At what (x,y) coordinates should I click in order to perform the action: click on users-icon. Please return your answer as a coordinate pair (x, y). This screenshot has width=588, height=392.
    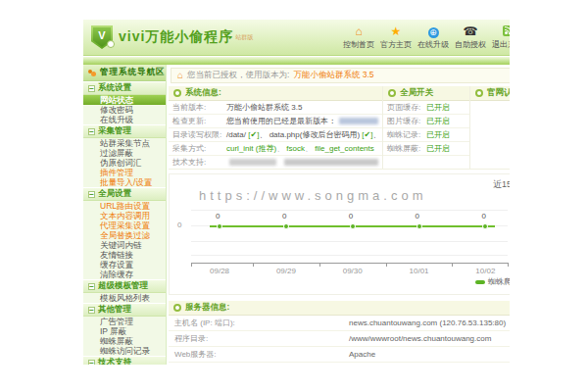
    Looking at the image, I should click on (92, 73).